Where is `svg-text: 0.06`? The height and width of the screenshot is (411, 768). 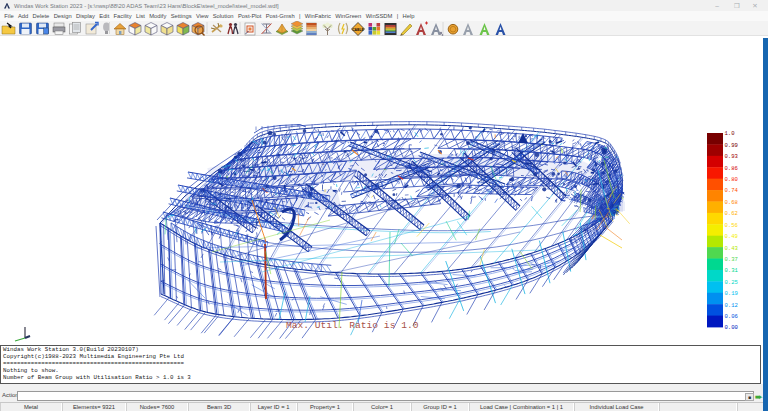
svg-text: 0.06 is located at coordinates (732, 316).